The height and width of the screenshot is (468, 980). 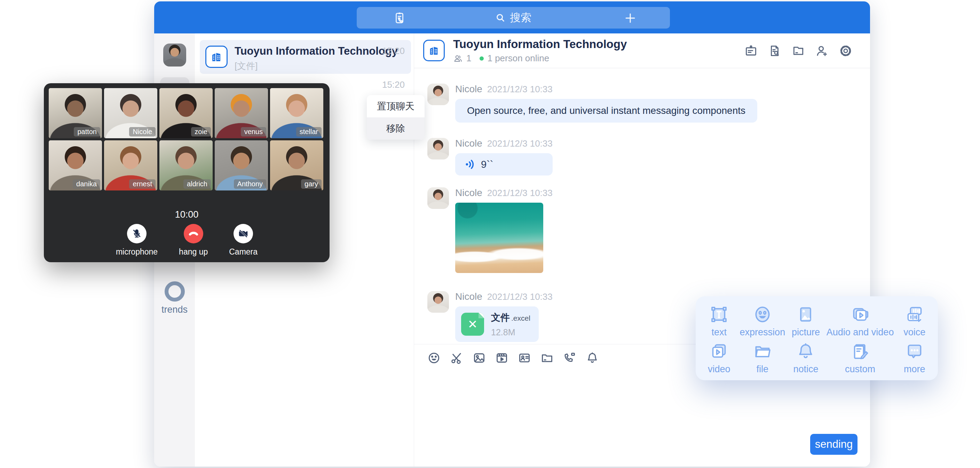 What do you see at coordinates (915, 351) in the screenshot?
I see `more-tool-icon` at bounding box center [915, 351].